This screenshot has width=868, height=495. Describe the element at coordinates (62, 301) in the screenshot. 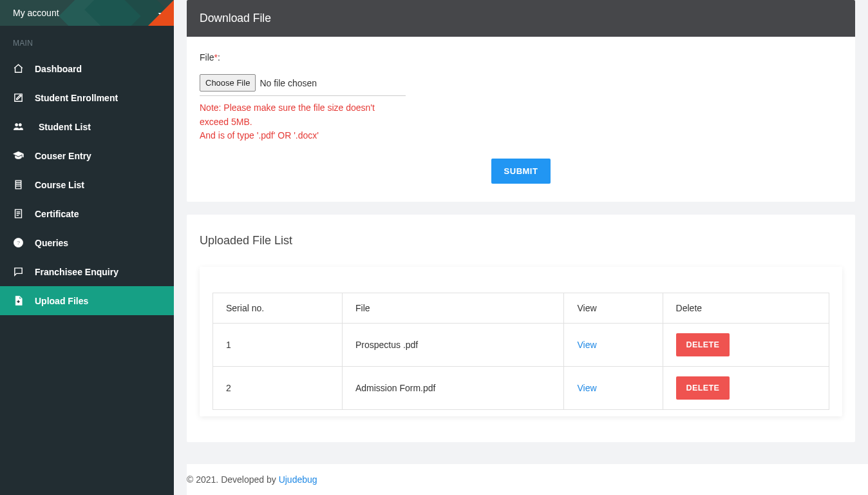

I see `nav-label: Upload Files` at that location.